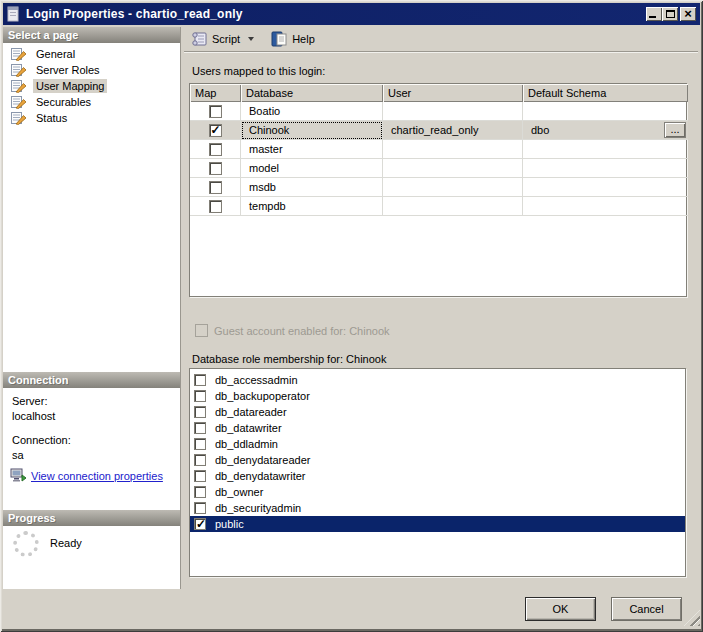  What do you see at coordinates (438, 168) in the screenshot?
I see `table-row: model` at bounding box center [438, 168].